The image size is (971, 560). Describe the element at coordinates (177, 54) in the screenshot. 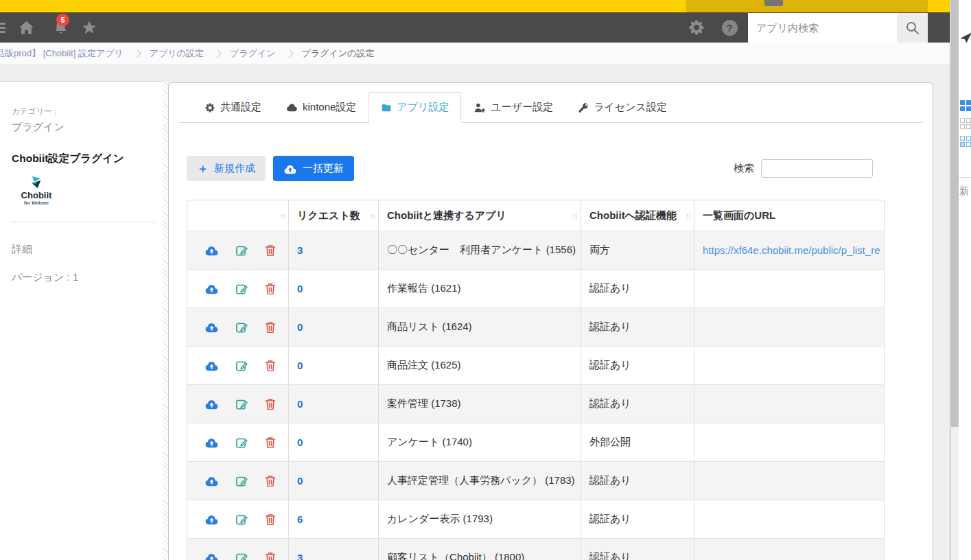

I see `breadcrumb-app-settings: アプリの設定` at that location.